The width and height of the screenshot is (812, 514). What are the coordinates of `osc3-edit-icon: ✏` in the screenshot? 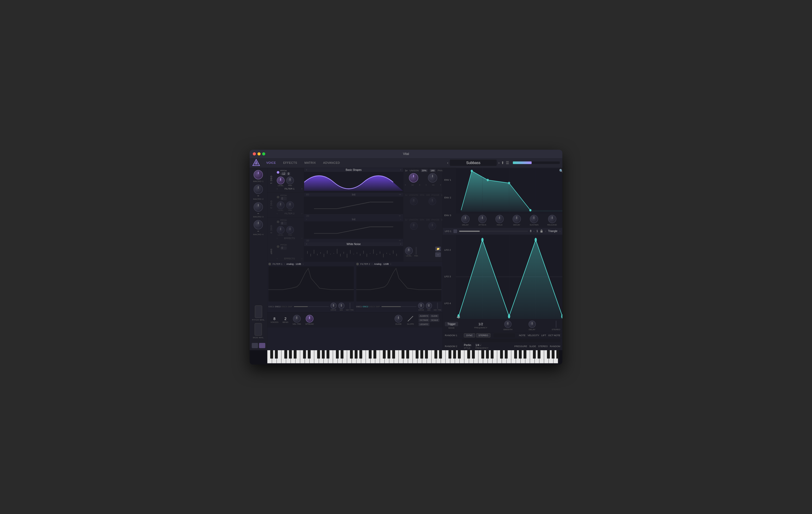 It's located at (400, 241).